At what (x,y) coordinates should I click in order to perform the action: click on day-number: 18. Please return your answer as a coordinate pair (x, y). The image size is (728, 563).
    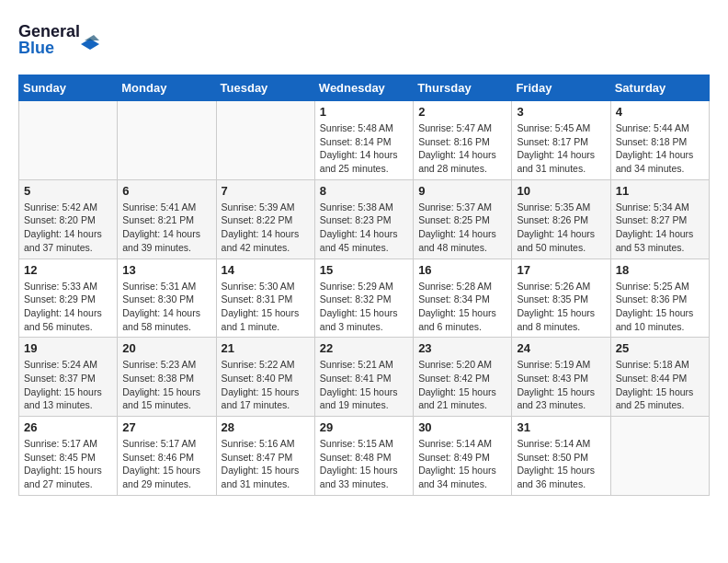
    Looking at the image, I should click on (660, 270).